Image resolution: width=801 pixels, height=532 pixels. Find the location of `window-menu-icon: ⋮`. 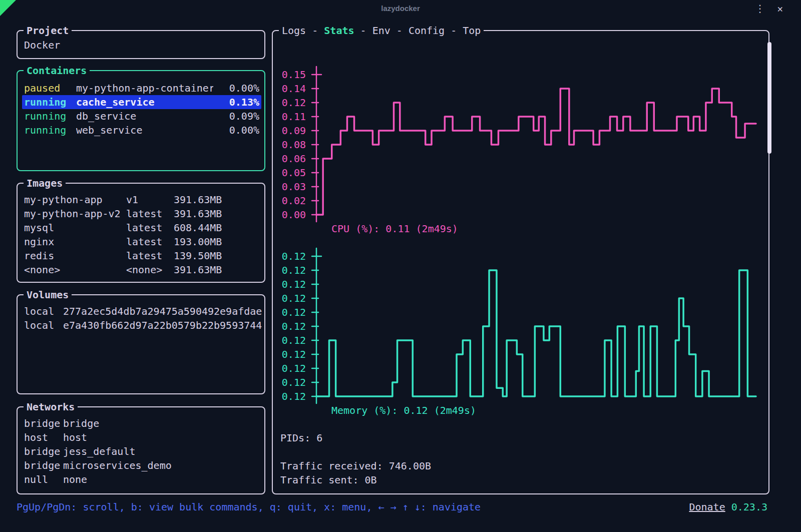

window-menu-icon: ⋮ is located at coordinates (760, 9).